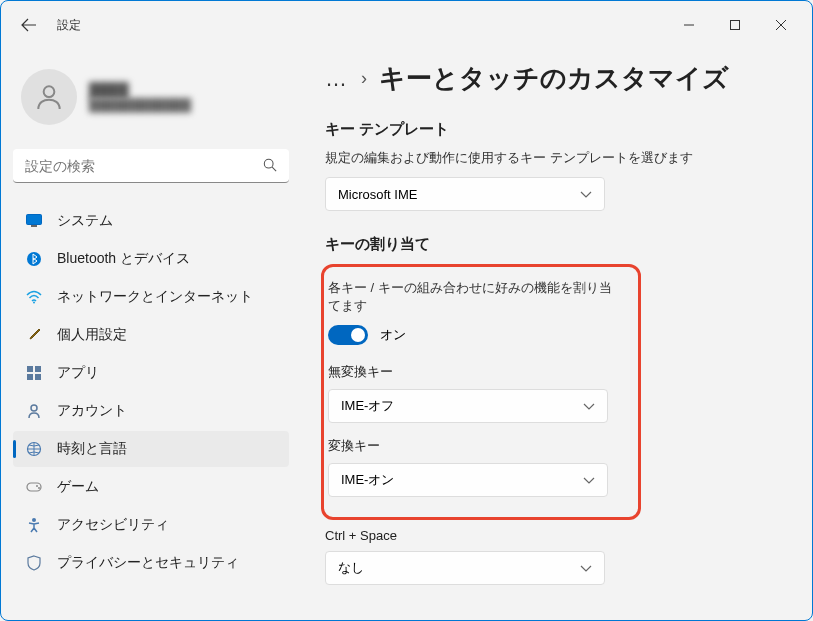 This screenshot has height=621, width=813. I want to click on account-icon, so click(34, 411).